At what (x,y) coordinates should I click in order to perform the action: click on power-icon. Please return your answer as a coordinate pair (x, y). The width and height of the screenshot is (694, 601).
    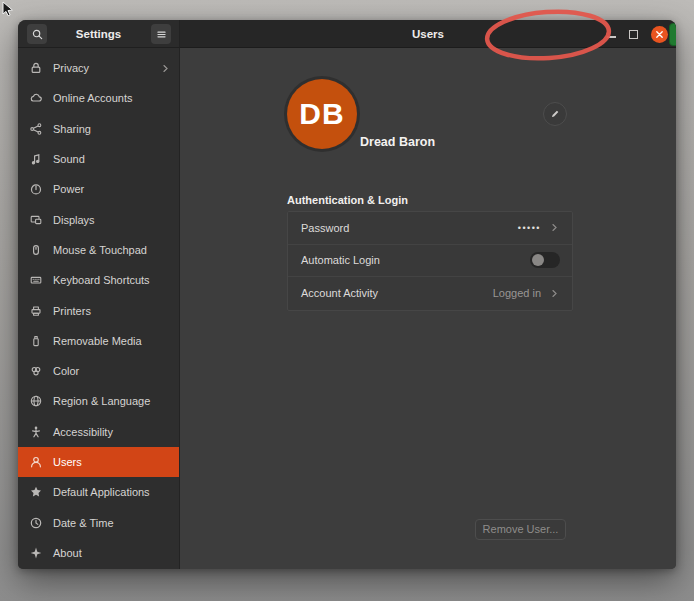
    Looking at the image, I should click on (36, 189).